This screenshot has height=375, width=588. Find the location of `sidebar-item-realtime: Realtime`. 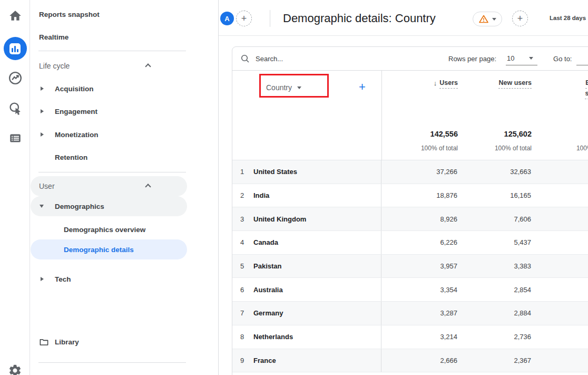

sidebar-item-realtime: Realtime is located at coordinates (109, 37).